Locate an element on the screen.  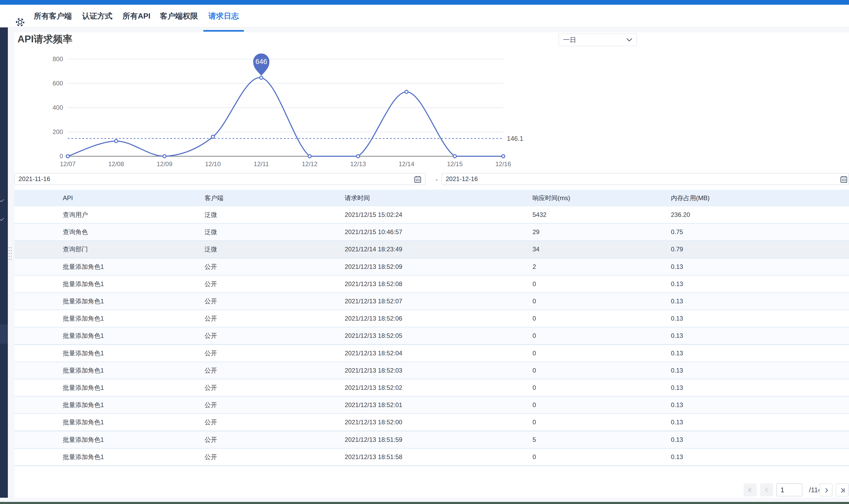
collapsed-sidebar is located at coordinates (4, 251).